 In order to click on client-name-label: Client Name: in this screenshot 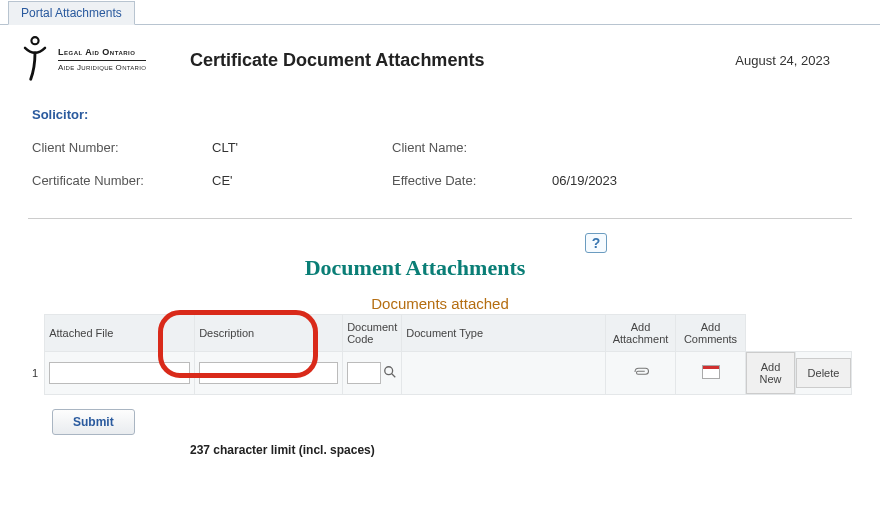, I will do `click(472, 148)`.